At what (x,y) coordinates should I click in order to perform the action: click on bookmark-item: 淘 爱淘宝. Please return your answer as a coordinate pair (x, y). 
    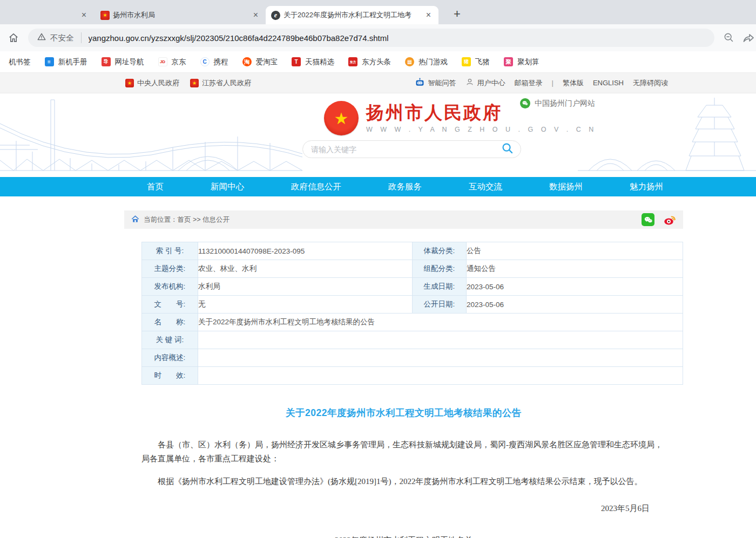
    Looking at the image, I should click on (260, 62).